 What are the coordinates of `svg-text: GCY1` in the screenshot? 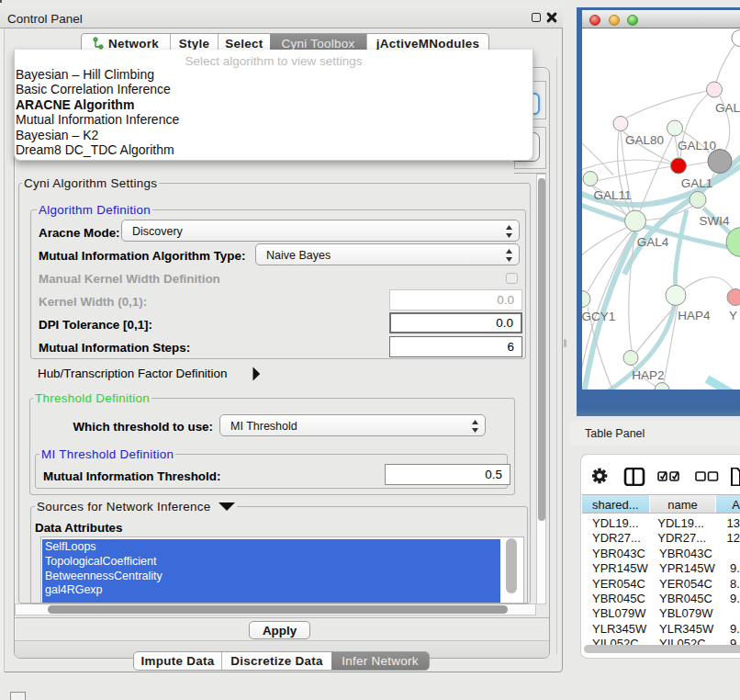 It's located at (599, 316).